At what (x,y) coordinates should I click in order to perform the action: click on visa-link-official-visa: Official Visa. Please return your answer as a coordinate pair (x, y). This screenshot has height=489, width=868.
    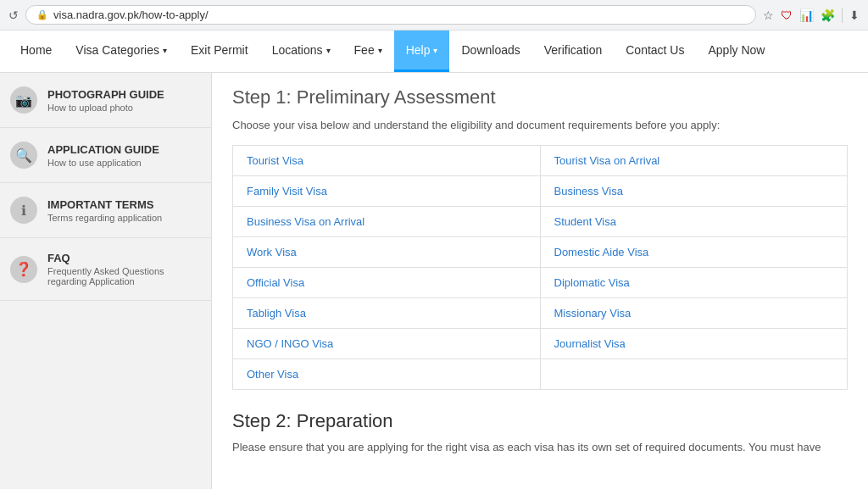
    Looking at the image, I should click on (275, 283).